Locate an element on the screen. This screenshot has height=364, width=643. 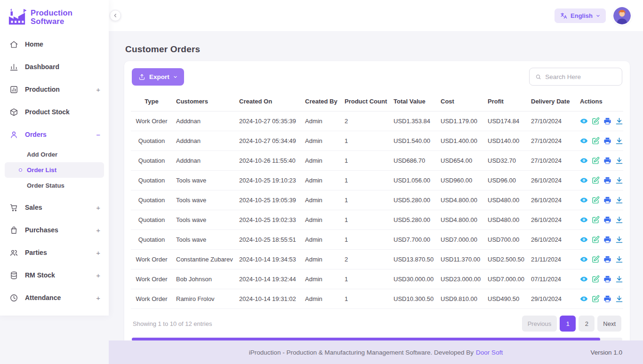
version-label: Version 1.0 is located at coordinates (606, 353).